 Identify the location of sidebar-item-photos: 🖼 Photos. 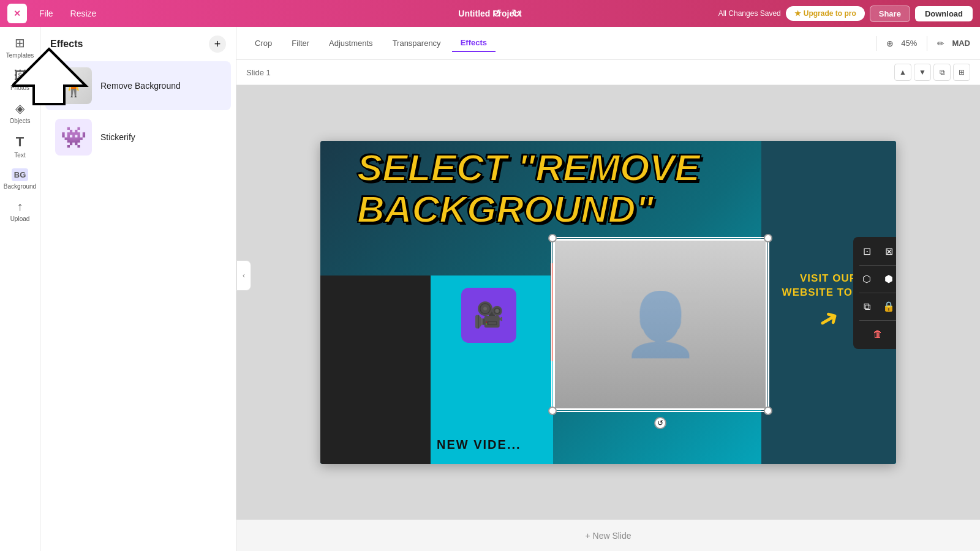
(20, 80).